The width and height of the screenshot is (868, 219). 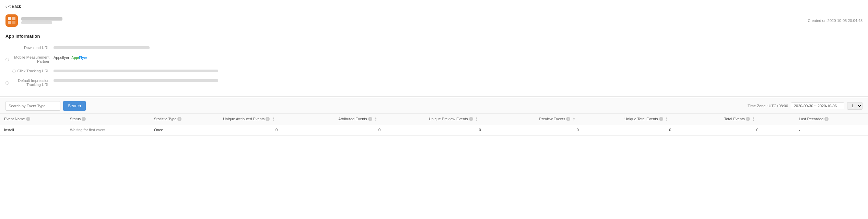 What do you see at coordinates (61, 58) in the screenshot?
I see `partner-name: Appsflyer` at bounding box center [61, 58].